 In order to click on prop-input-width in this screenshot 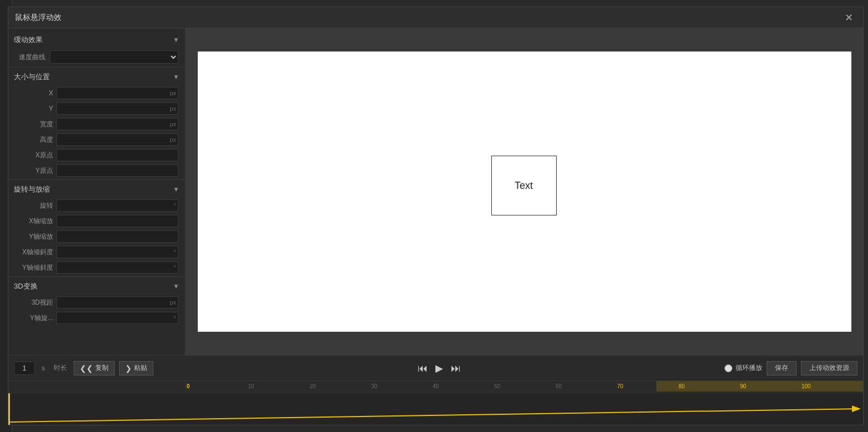, I will do `click(117, 124)`.